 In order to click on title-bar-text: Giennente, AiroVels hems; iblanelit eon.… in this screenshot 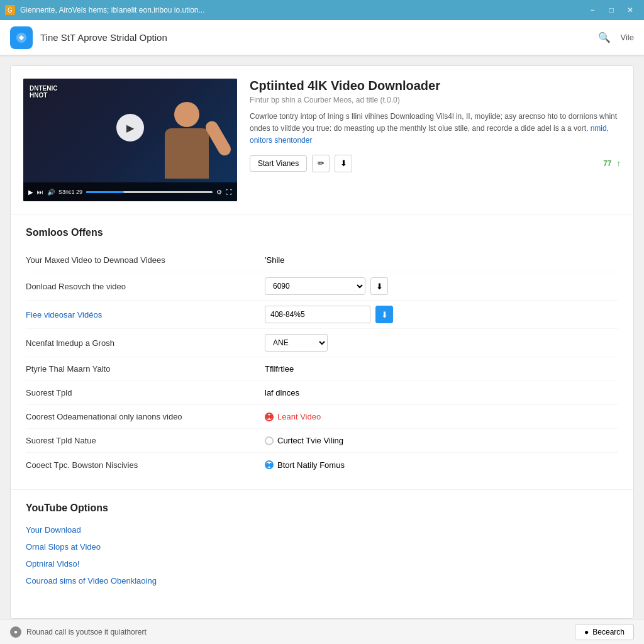, I will do `click(113, 10)`.